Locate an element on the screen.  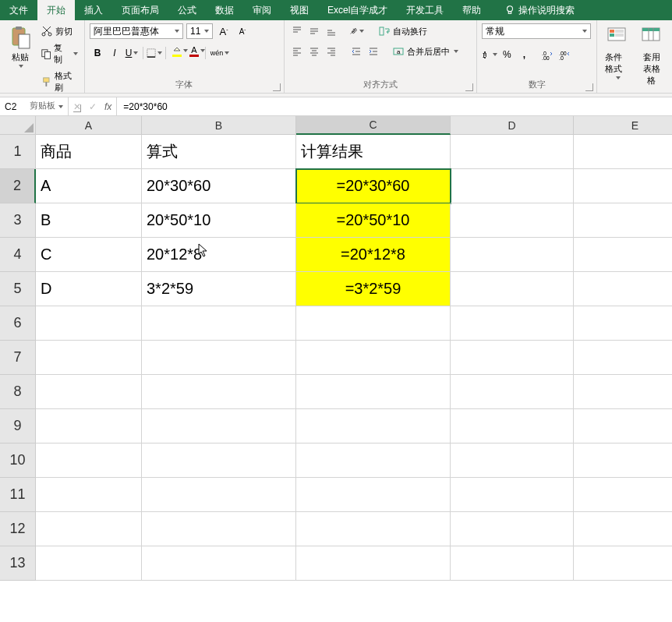
align-top-button is located at coordinates (297, 31).